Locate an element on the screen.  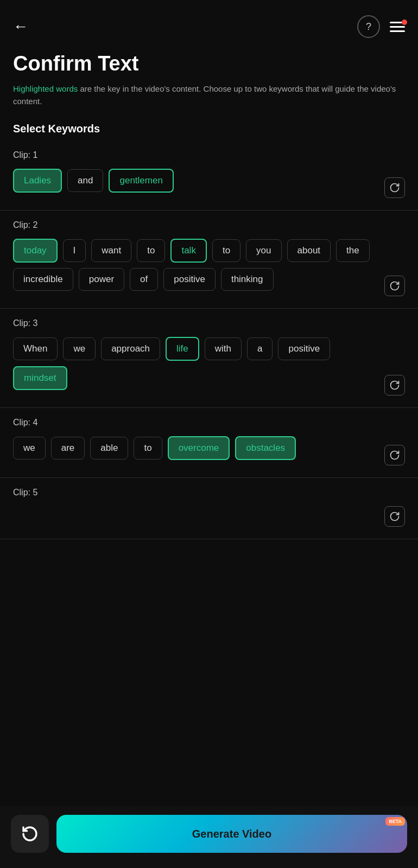
reset-button is located at coordinates (30, 834).